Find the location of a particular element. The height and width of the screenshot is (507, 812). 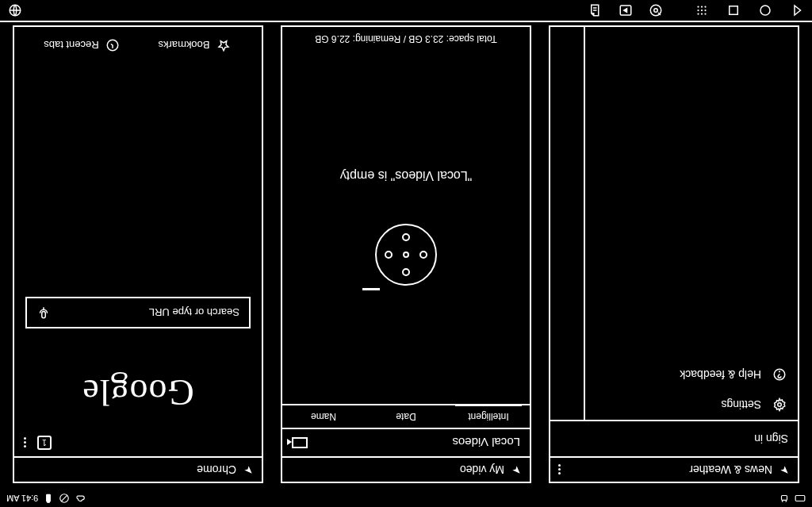

news-sidebar is located at coordinates (568, 224).